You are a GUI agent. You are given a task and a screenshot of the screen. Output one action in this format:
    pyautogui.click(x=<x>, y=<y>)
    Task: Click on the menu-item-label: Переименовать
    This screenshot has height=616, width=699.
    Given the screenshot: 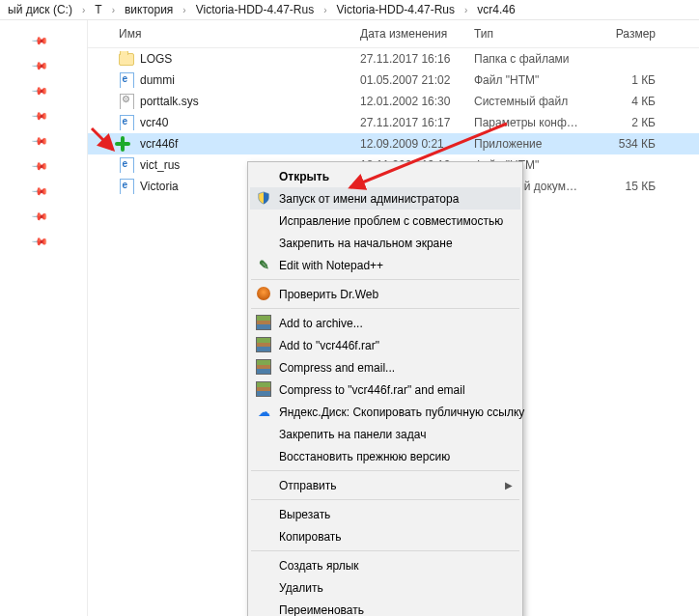 What is the action you would take?
    pyautogui.click(x=322, y=610)
    